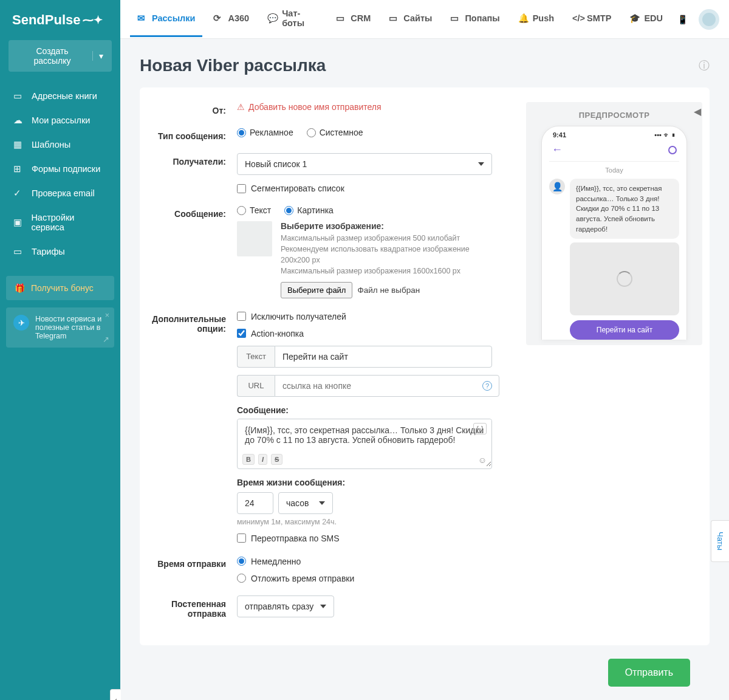  Describe the element at coordinates (487, 386) in the screenshot. I see `help-icon: ?` at that location.